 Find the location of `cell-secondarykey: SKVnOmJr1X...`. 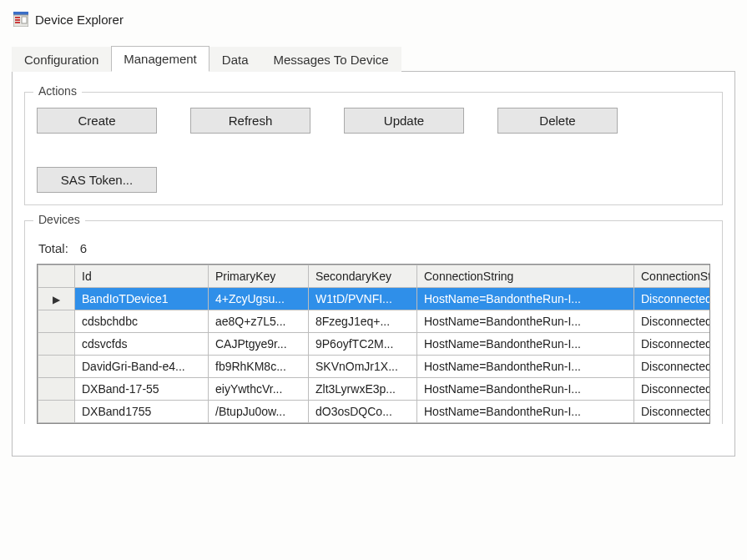

cell-secondarykey: SKVnOmJr1X... is located at coordinates (363, 367).